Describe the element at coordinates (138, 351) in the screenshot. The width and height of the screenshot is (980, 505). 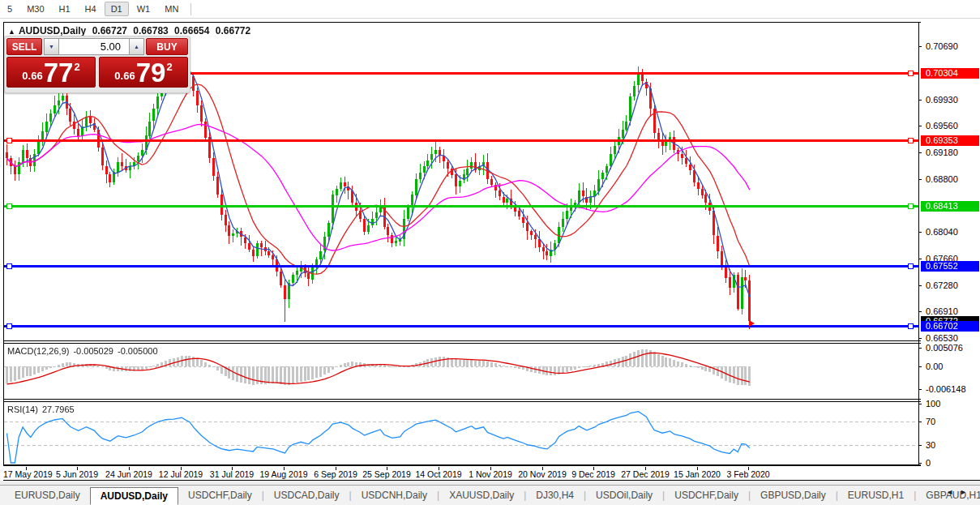
I see `macd-value-signal: -0.005000` at that location.